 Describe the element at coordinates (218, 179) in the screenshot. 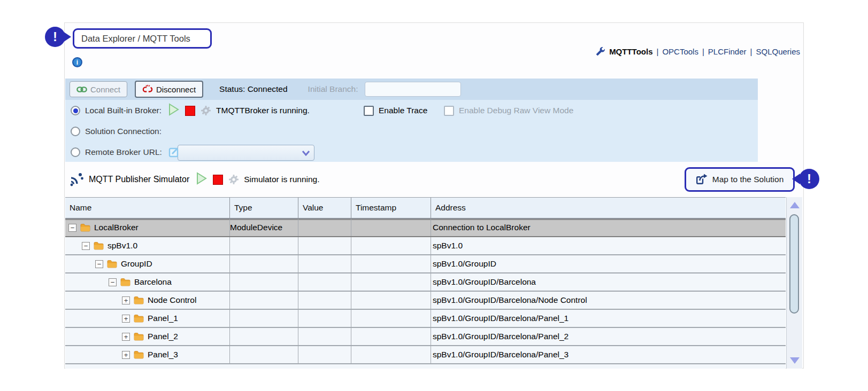

I see `simulator-stop-icon` at that location.